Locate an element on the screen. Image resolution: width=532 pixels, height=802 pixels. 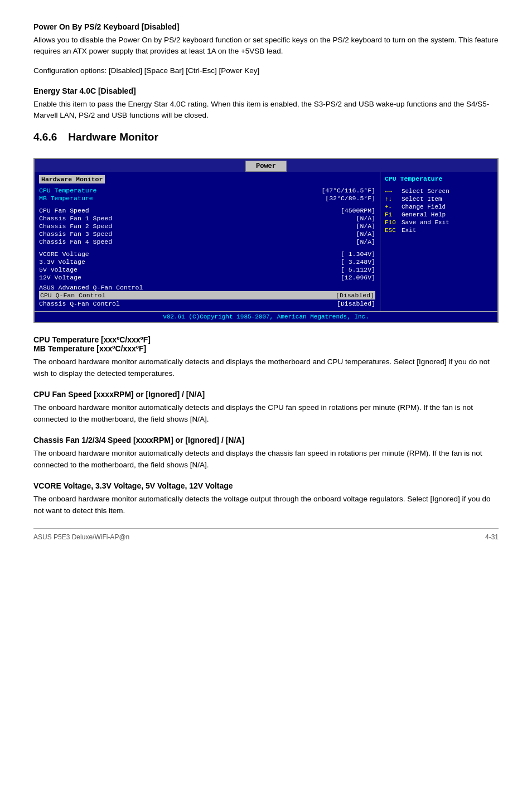
page-footer: ASUS P5E3 Deluxe/WiFi-AP@n 4-31 is located at coordinates (266, 537).